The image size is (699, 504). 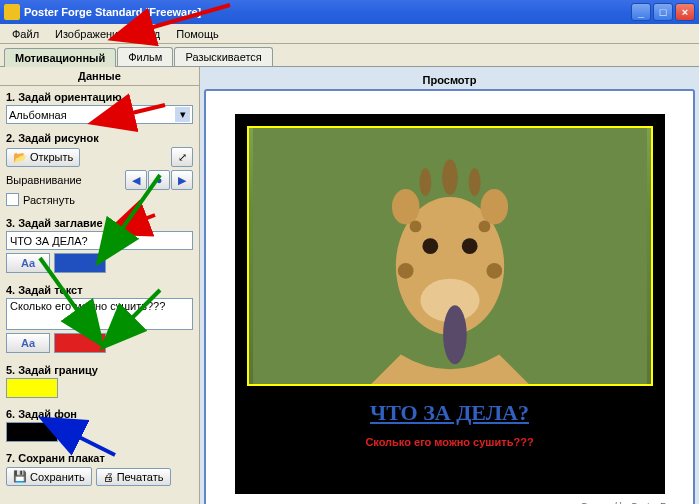 I want to click on bg-color-button, so click(x=32, y=432).